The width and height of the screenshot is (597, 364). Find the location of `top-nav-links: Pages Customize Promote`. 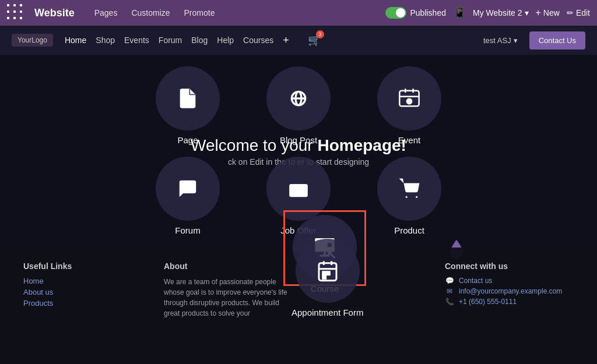

top-nav-links: Pages Customize Promote is located at coordinates (155, 13).